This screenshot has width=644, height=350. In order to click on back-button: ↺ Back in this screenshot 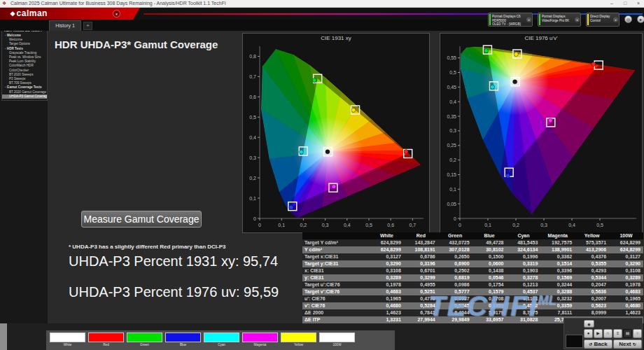, I will do `click(598, 344)`.